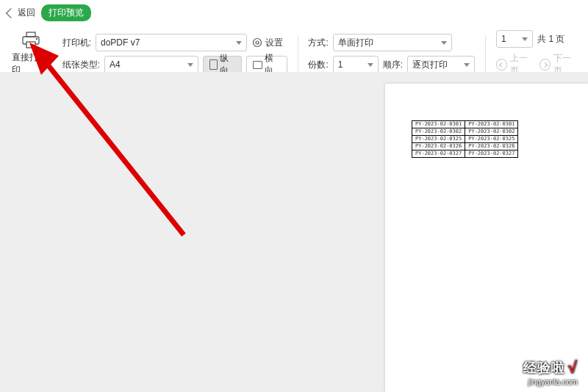  I want to click on direct-print-button: 直接打印, so click(31, 54).